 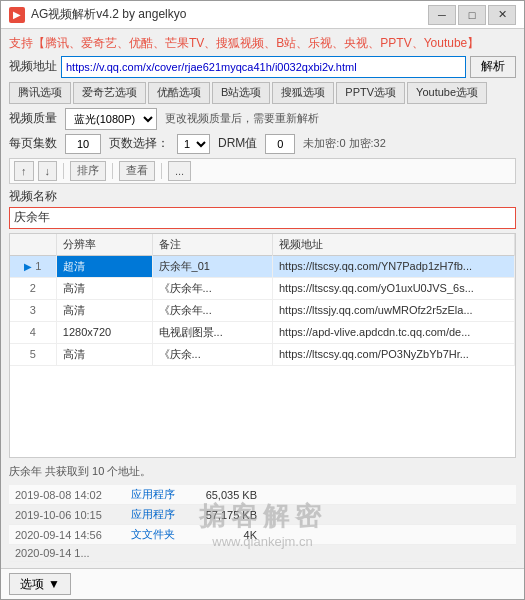 I want to click on cell-num: ▶ 1, so click(x=33, y=266).